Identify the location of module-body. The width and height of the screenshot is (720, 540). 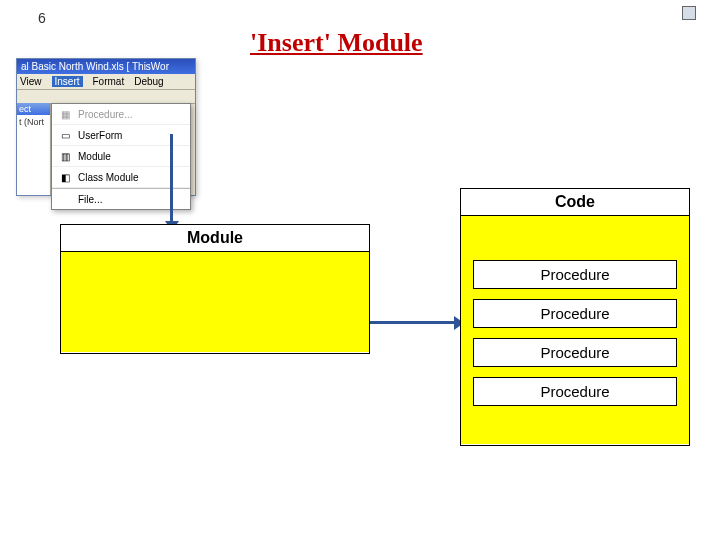
(215, 302).